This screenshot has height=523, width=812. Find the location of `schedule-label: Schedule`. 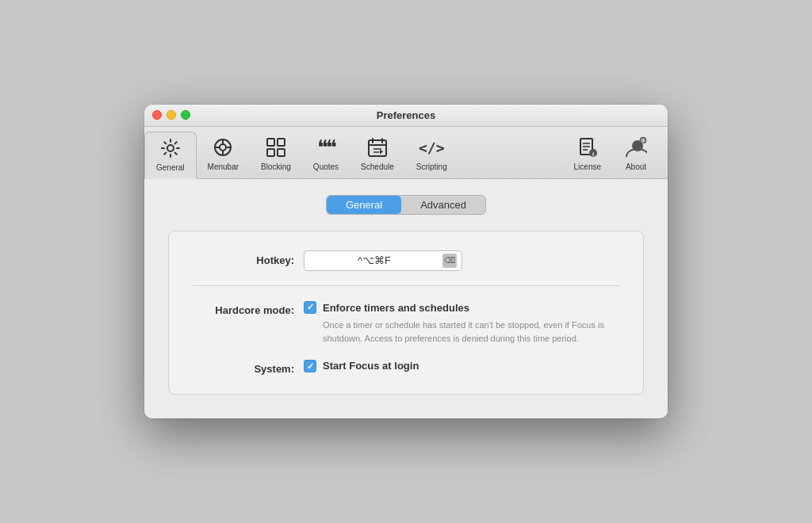

schedule-label: Schedule is located at coordinates (377, 166).